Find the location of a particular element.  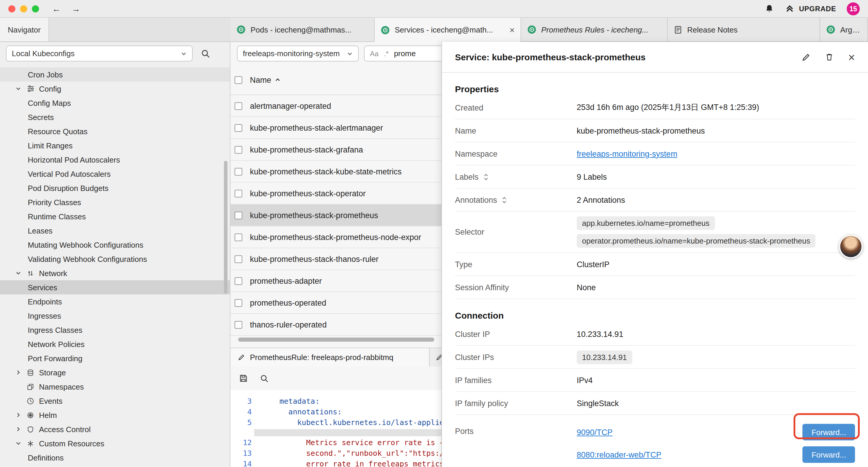

tab-services: Services - icecheng@math... × is located at coordinates (448, 30).